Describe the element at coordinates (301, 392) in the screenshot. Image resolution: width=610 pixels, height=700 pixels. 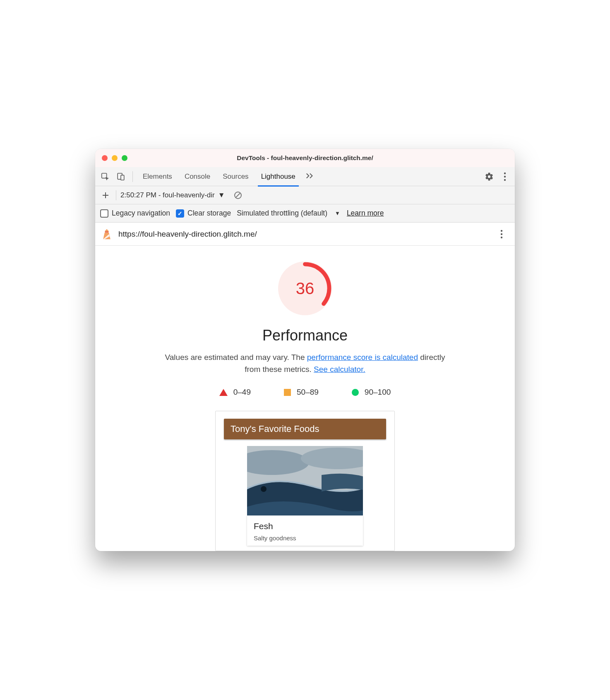
I see `legend-average: 50–89` at that location.